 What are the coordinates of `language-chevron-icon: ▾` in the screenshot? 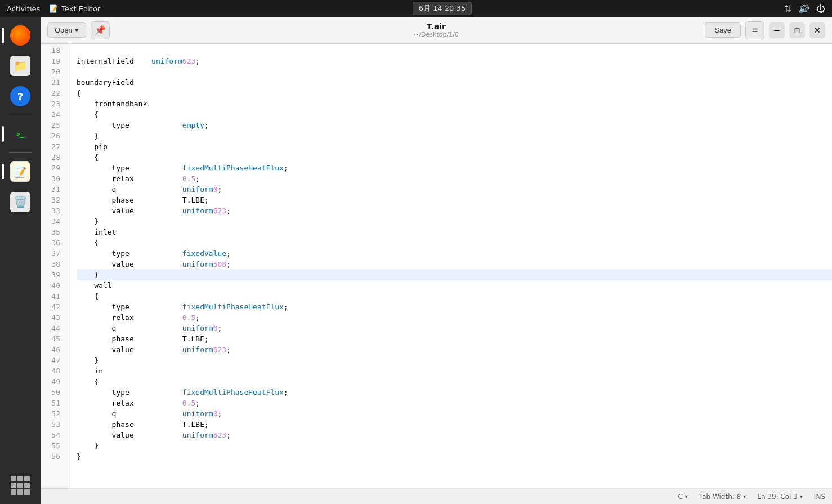 It's located at (687, 496).